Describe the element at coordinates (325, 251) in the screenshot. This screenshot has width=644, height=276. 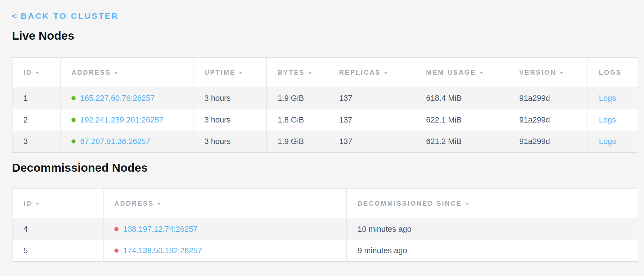
I see `table-row: 5 174.138.50.192:26257 9 minutes ago` at that location.